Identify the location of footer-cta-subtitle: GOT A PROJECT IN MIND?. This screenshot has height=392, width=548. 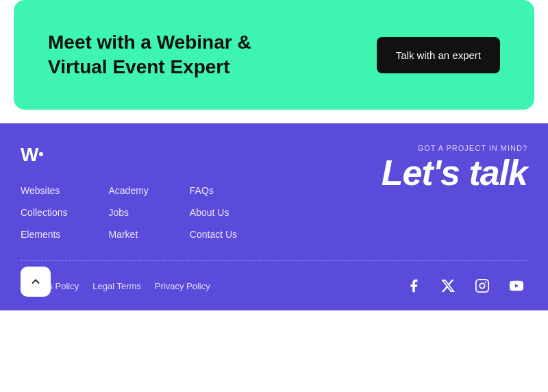
(455, 148).